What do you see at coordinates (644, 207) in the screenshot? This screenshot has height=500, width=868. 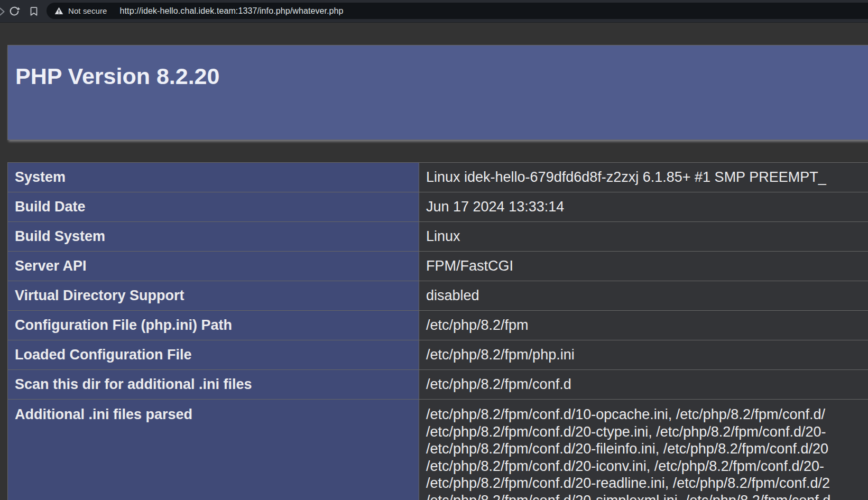 I see `row-value: Jun 17 2024 13:33:14` at bounding box center [644, 207].